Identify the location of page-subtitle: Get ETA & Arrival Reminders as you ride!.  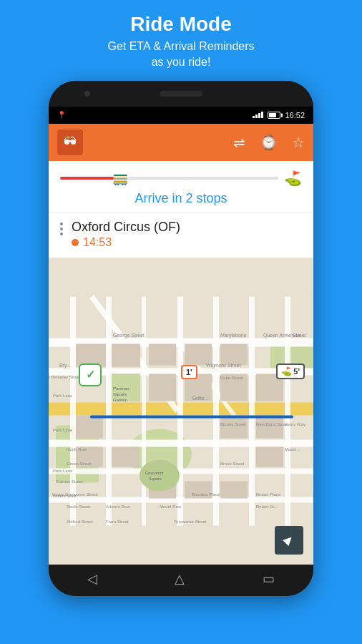
(180, 54).